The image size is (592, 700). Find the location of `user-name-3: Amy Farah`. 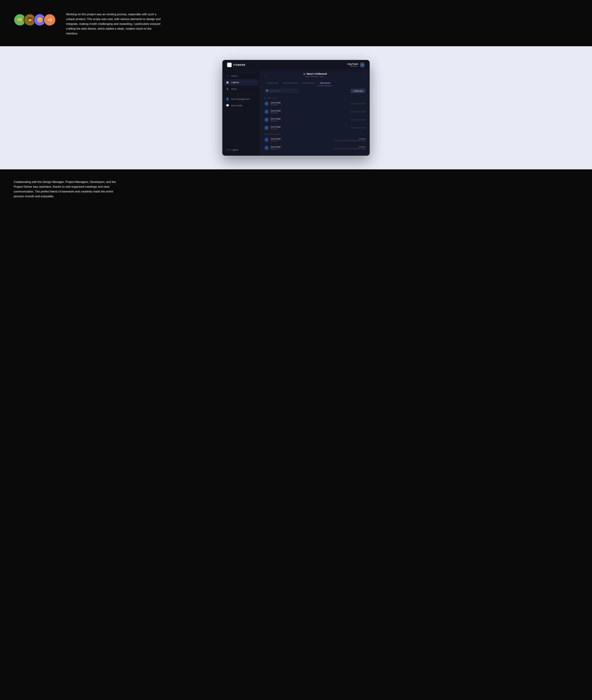

user-name-3: Amy Farah is located at coordinates (276, 119).